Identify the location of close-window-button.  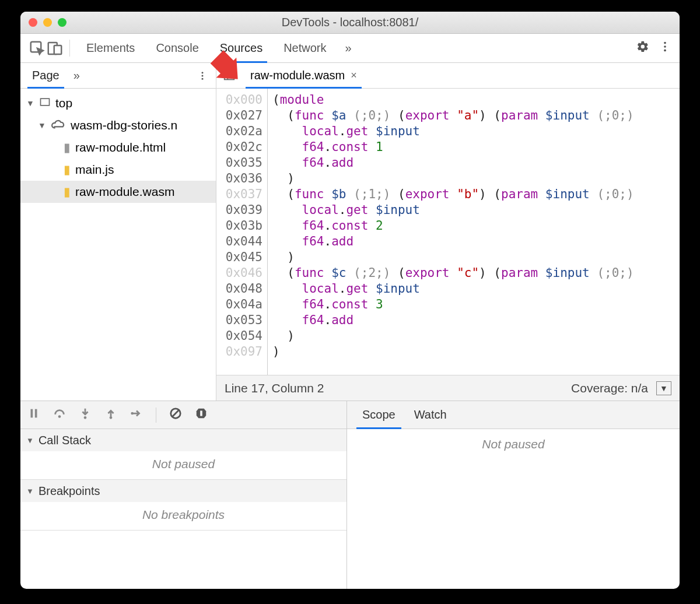
(33, 22).